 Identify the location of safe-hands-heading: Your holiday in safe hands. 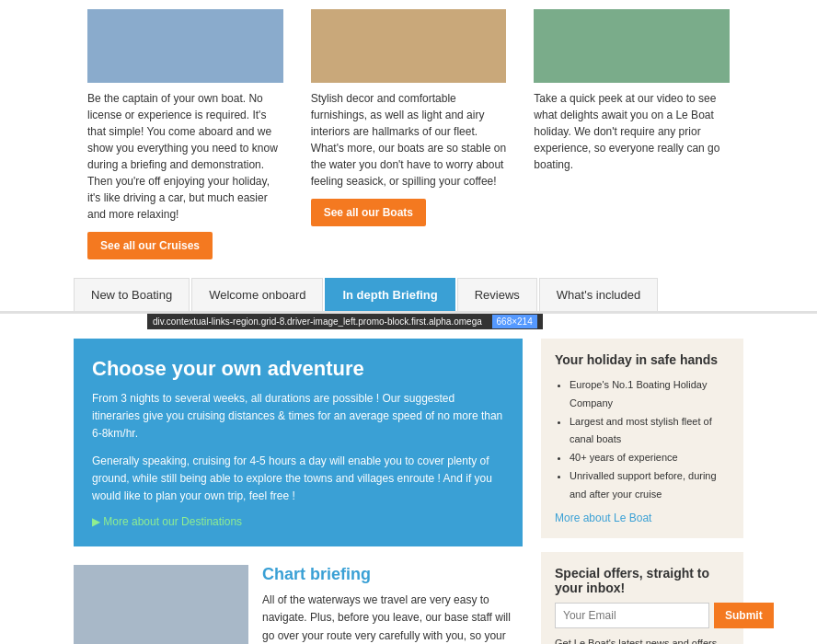
(642, 360).